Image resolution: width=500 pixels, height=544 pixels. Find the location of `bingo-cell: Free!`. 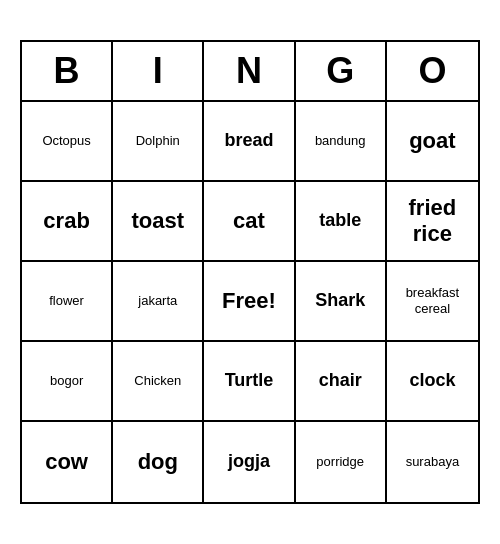

bingo-cell: Free! is located at coordinates (250, 302).